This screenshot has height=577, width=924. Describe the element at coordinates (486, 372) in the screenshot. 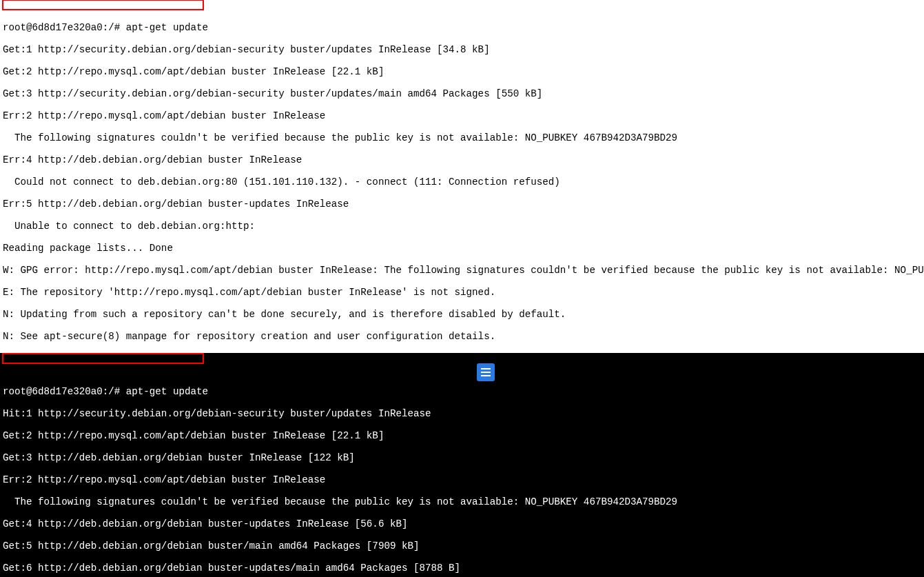

I see `clipboard-icon` at that location.